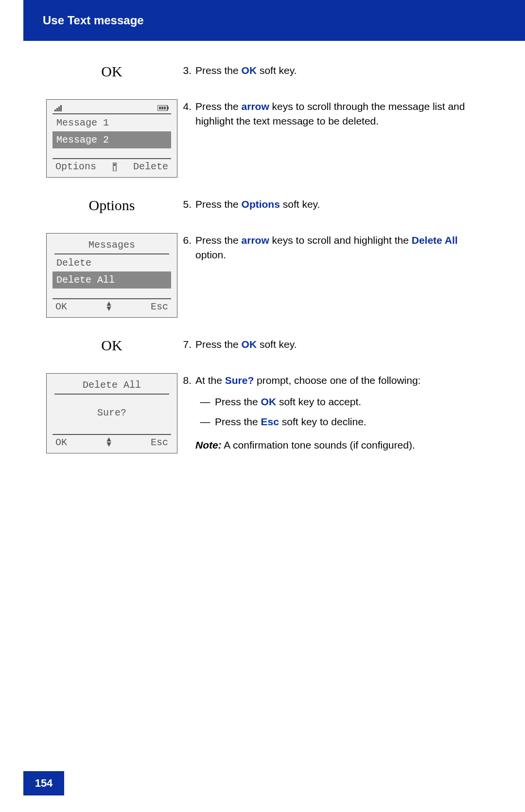 The image size is (525, 812). I want to click on step-5-kw: Options, so click(261, 204).